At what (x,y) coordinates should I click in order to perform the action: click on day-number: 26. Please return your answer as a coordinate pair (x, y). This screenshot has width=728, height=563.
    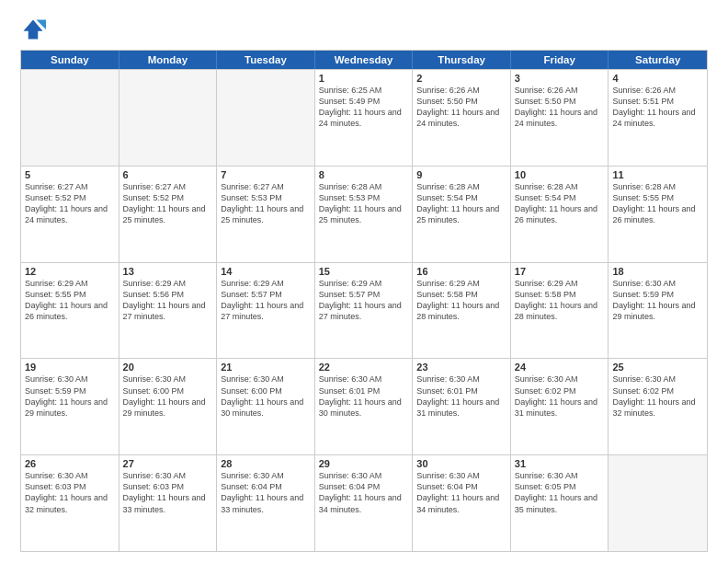
    Looking at the image, I should click on (70, 464).